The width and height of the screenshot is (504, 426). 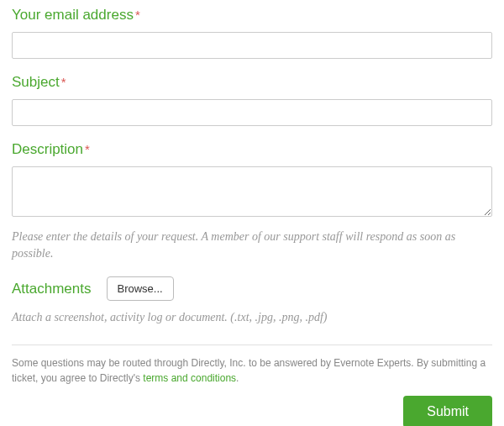 I want to click on email-required-indicator: *, so click(x=138, y=15).